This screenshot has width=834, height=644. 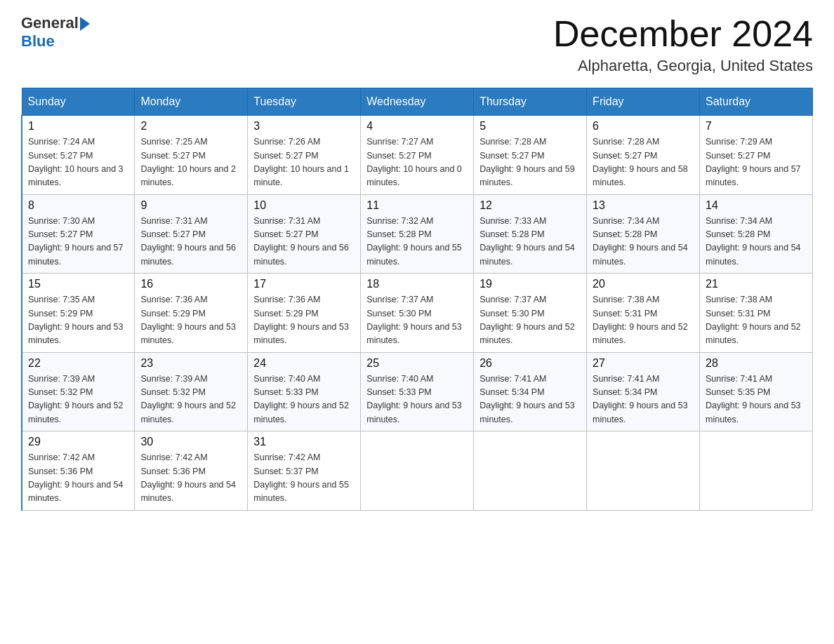 I want to click on day-cell: 17Sunrise: 7:36 AMSunset: 5:29 PMDayligh…, so click(x=305, y=313).